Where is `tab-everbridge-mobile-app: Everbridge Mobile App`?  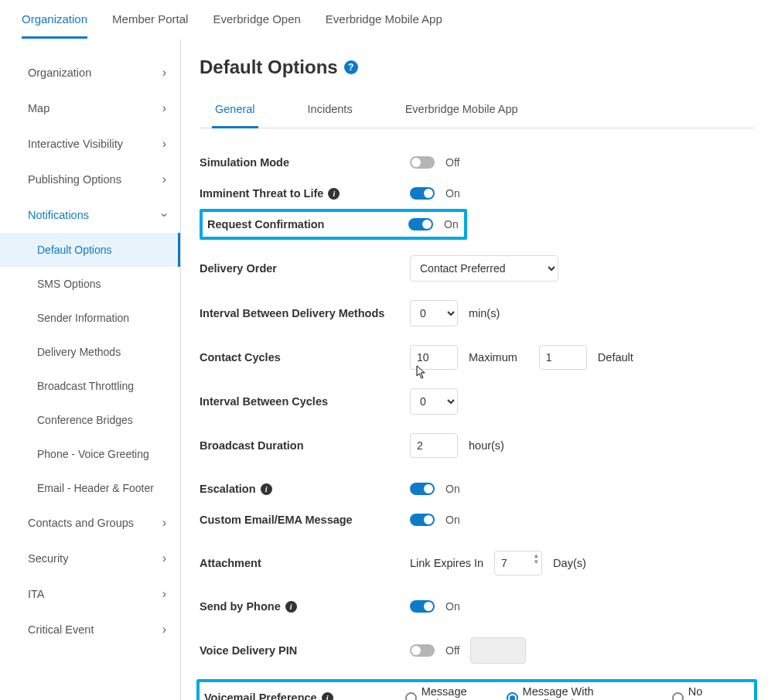
tab-everbridge-mobile-app: Everbridge Mobile App is located at coordinates (384, 19).